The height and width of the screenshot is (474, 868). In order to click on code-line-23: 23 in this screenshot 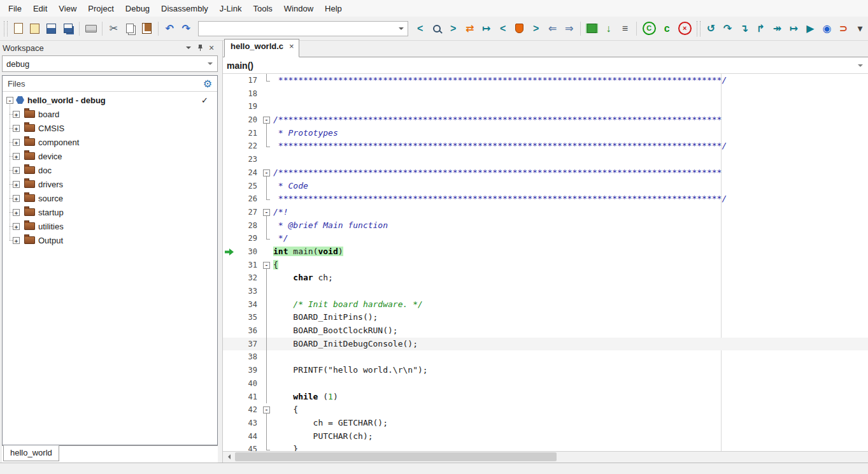, I will do `click(545, 159)`.